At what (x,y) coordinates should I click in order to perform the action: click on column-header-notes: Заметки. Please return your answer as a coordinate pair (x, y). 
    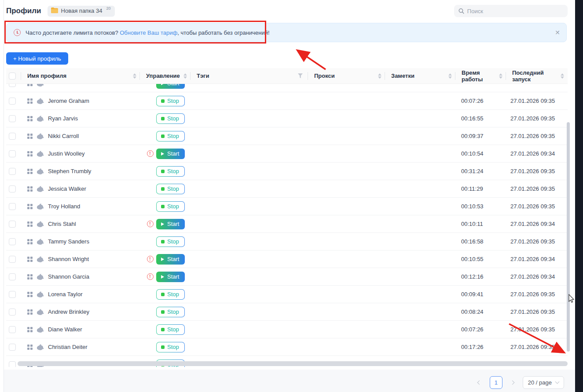
    Looking at the image, I should click on (420, 76).